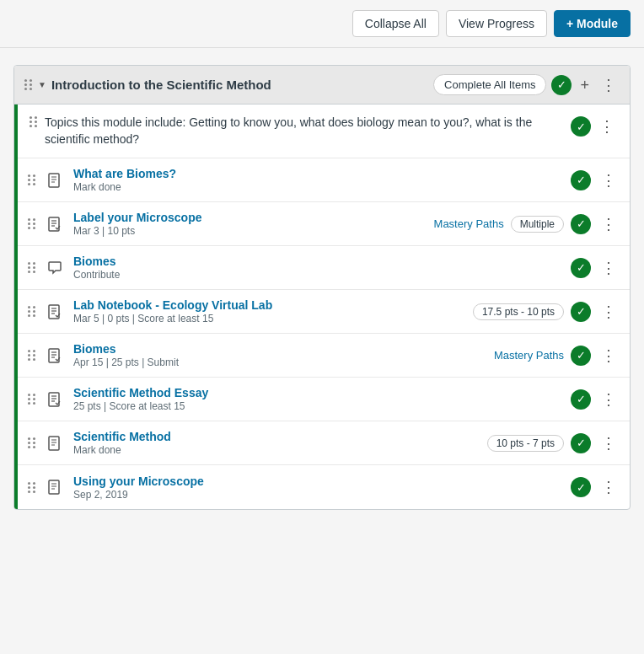 This screenshot has width=644, height=654. Describe the element at coordinates (319, 487) in the screenshot. I see `item-content: Using your Microscope Sep 2, 2019` at that location.